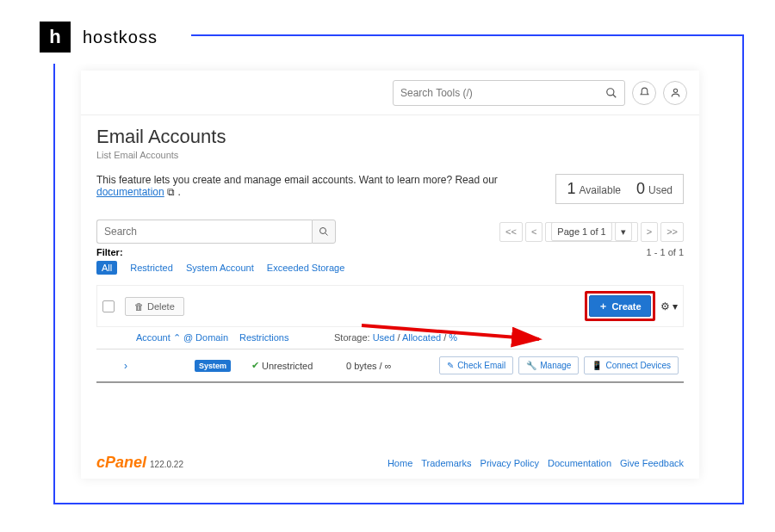 The width and height of the screenshot is (775, 532). I want to click on search-icon, so click(611, 95).